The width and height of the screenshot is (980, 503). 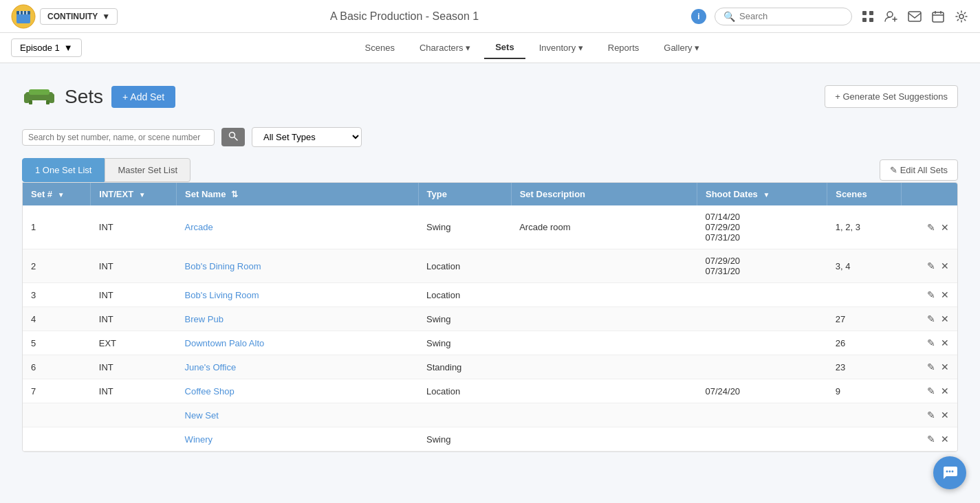 What do you see at coordinates (624, 48) in the screenshot?
I see `nav-reports: Reports` at bounding box center [624, 48].